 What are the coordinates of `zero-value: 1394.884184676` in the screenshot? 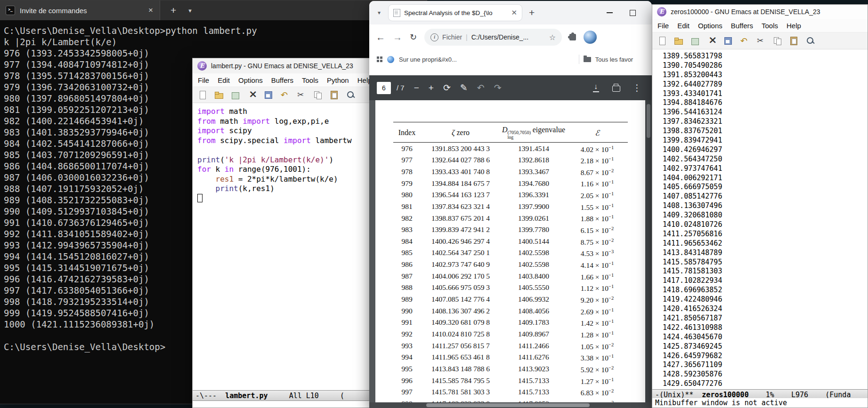 It's located at (765, 103).